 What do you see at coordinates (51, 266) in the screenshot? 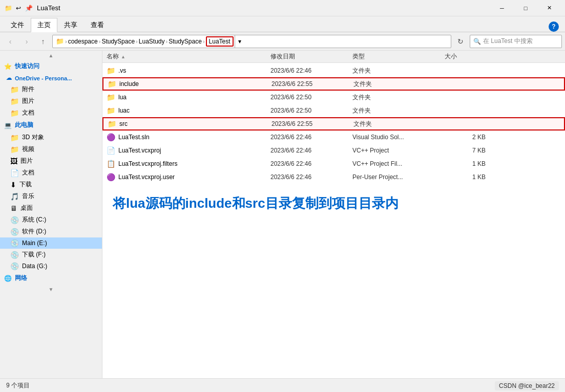
I see `sidebar-item-drive-g: 💿 Data (G:)` at bounding box center [51, 266].